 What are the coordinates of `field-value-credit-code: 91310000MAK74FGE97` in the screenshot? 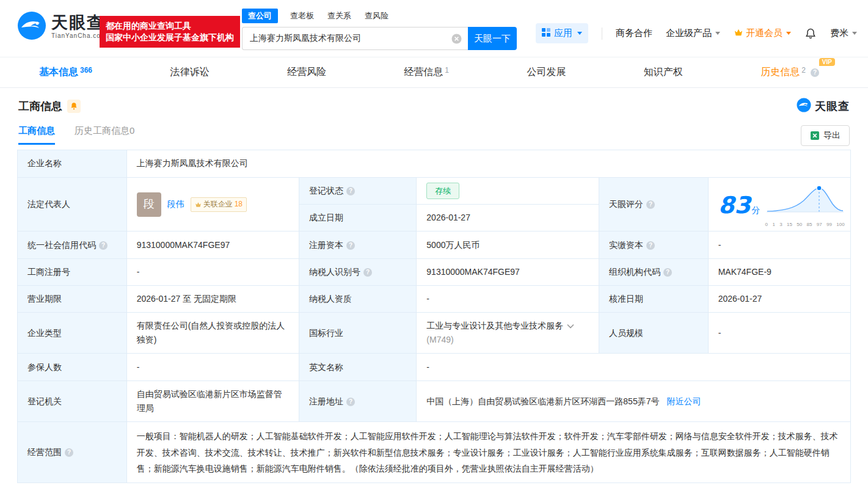 It's located at (213, 246).